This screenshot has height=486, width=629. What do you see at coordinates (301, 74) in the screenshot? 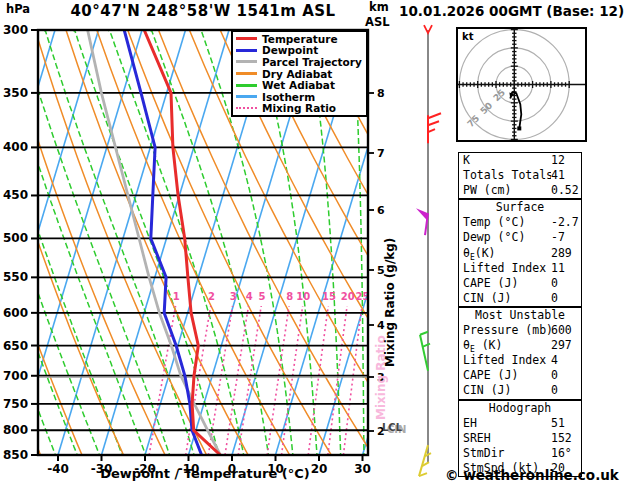
I see `legend-item: Dry Adiabat` at bounding box center [301, 74].